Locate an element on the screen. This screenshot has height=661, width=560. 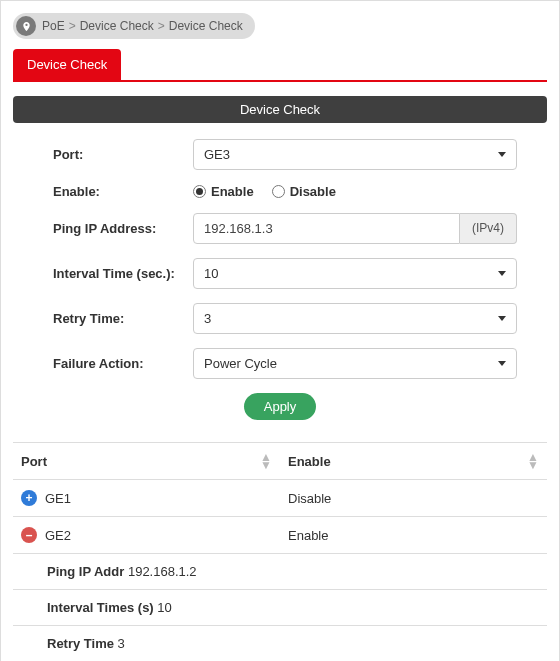
expand-icon: + is located at coordinates (29, 498).